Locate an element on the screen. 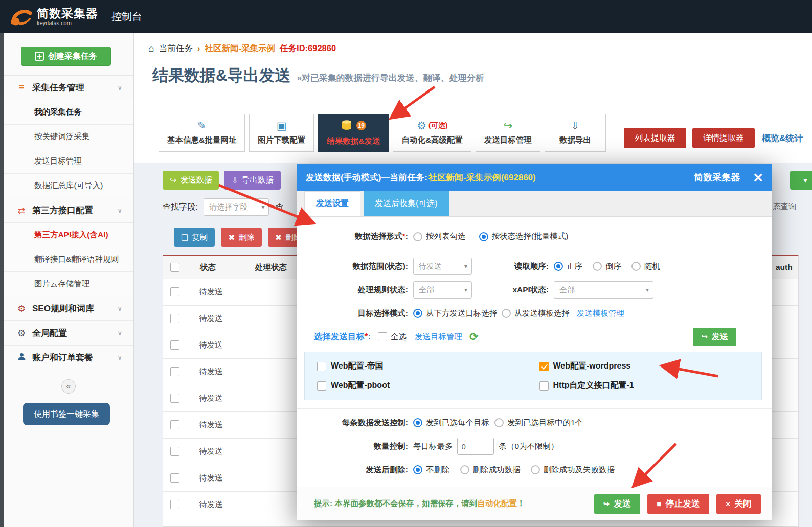 The height and width of the screenshot is (527, 812). send-button-inline: ↪ 发送 is located at coordinates (715, 337).